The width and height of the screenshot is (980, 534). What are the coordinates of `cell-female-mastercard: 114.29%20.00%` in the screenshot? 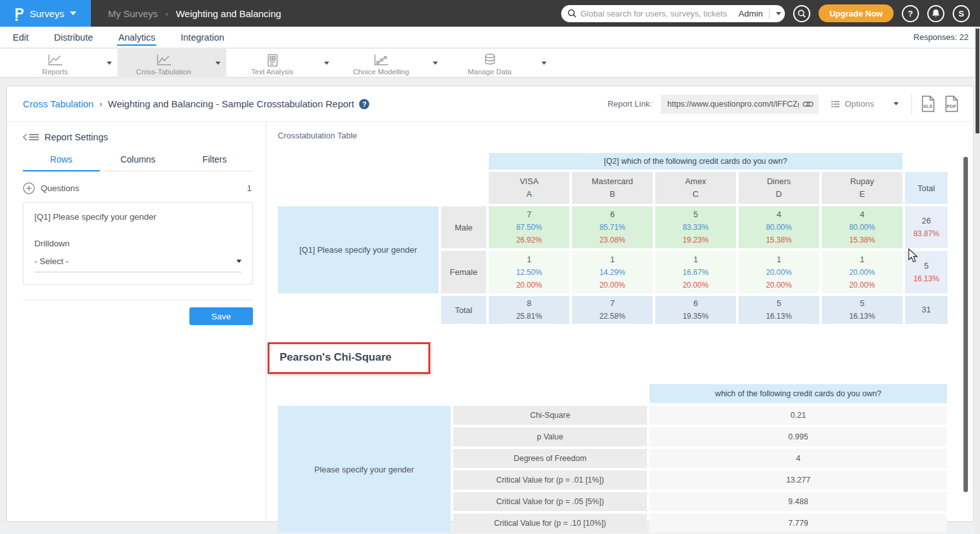 It's located at (613, 272).